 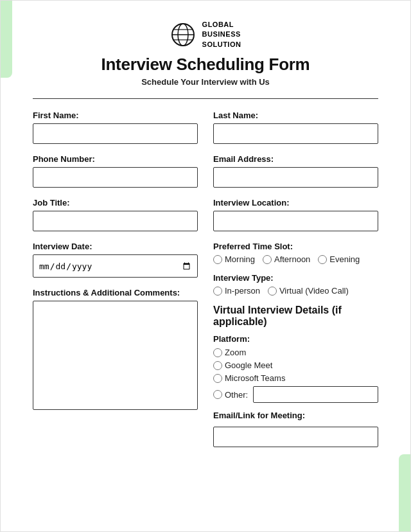 I want to click on location-label: Interview Location:, so click(x=295, y=203).